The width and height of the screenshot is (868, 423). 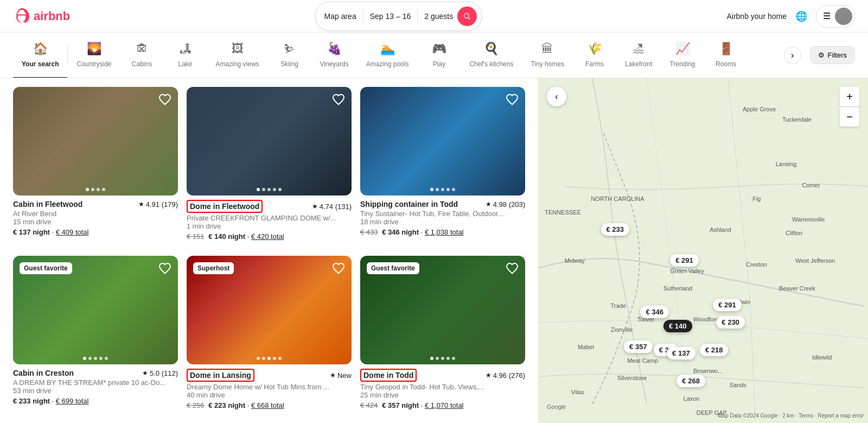 What do you see at coordinates (40, 55) in the screenshot?
I see `cat-item-your-search: 🏠Your search` at bounding box center [40, 55].